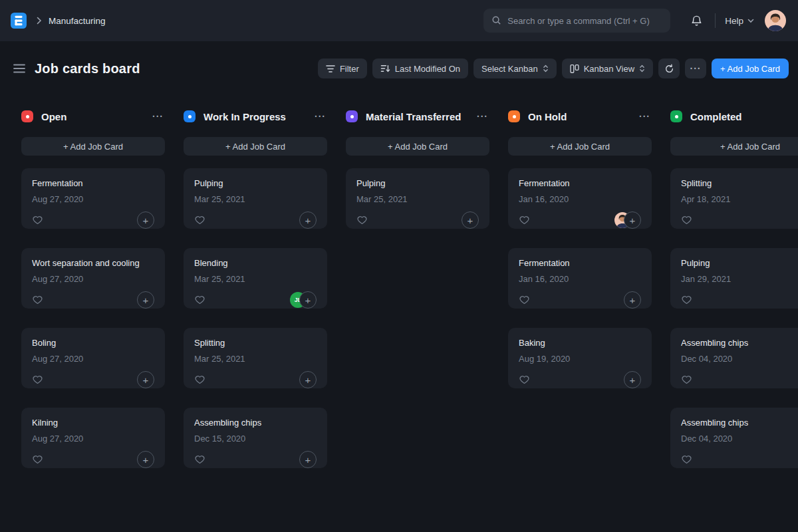 The image size is (798, 532). Describe the element at coordinates (19, 21) in the screenshot. I see `app-logo` at that location.